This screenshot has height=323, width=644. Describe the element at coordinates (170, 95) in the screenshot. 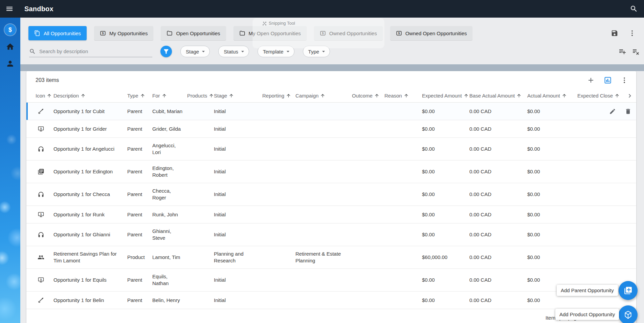

I see `column-header-for: For` at that location.